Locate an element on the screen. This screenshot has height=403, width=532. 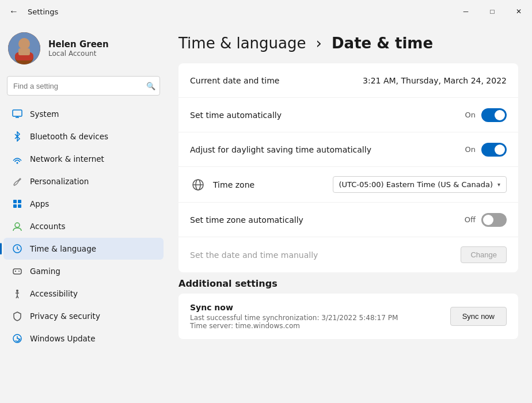
breadcrumb-current: Date & time is located at coordinates (382, 43).